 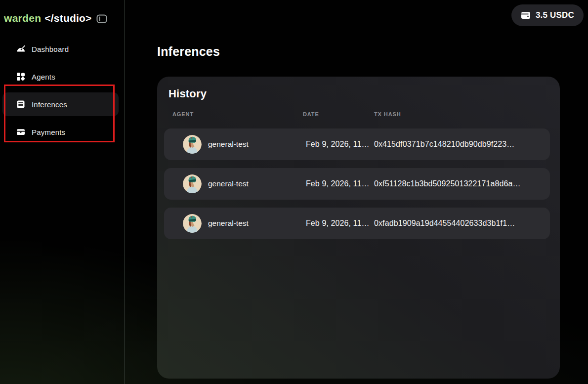 I want to click on balance-badge: 3.5 USDC, so click(x=547, y=15).